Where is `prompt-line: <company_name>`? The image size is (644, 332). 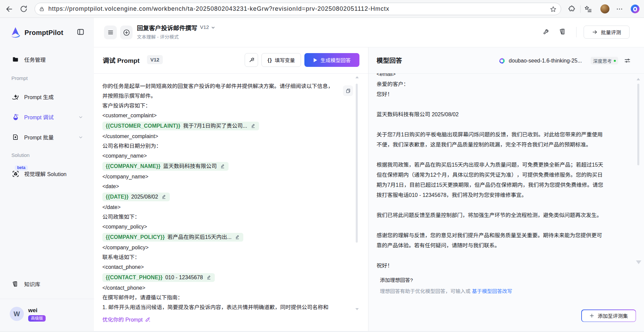 prompt-line: <company_name> is located at coordinates (230, 156).